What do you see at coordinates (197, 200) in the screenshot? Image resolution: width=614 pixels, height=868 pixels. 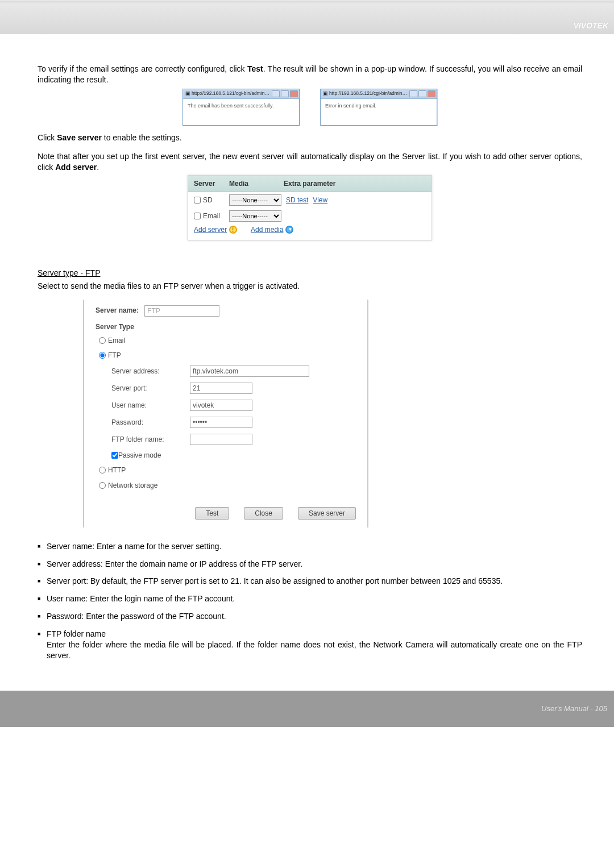 I see `sd-checkbox` at bounding box center [197, 200].